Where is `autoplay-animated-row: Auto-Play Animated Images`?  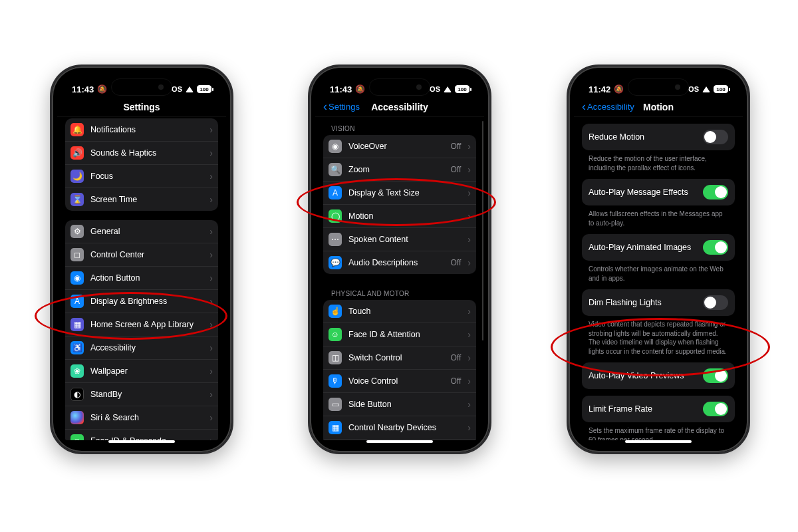
autoplay-animated-row: Auto-Play Animated Images is located at coordinates (658, 247).